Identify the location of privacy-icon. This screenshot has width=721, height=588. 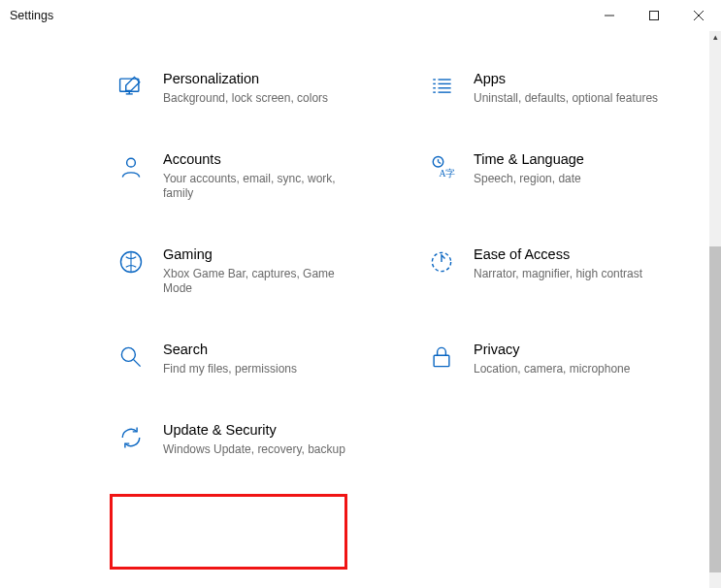
(442, 357).